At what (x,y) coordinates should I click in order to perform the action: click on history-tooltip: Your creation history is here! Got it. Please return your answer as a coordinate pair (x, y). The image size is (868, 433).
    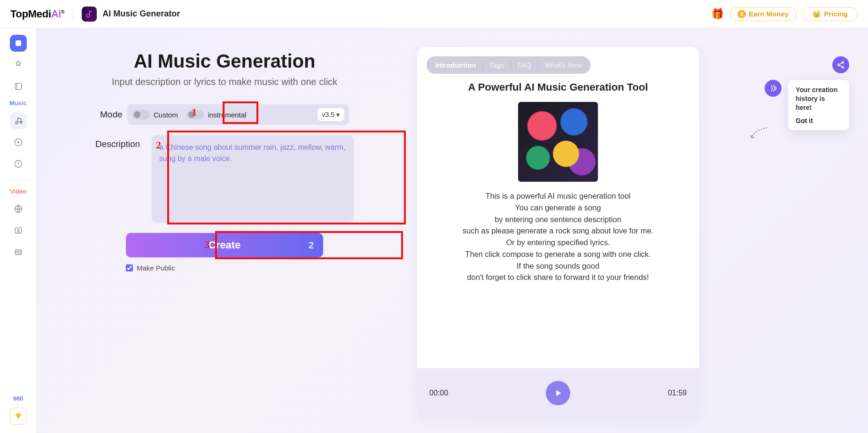
    Looking at the image, I should click on (819, 105).